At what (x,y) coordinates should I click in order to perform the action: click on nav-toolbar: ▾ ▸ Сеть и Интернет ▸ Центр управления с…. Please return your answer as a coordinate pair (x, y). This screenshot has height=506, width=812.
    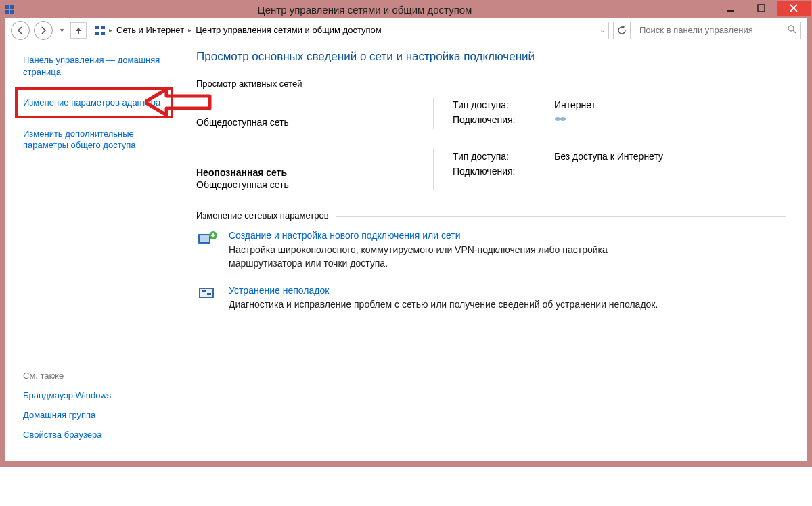
    Looking at the image, I should click on (406, 30).